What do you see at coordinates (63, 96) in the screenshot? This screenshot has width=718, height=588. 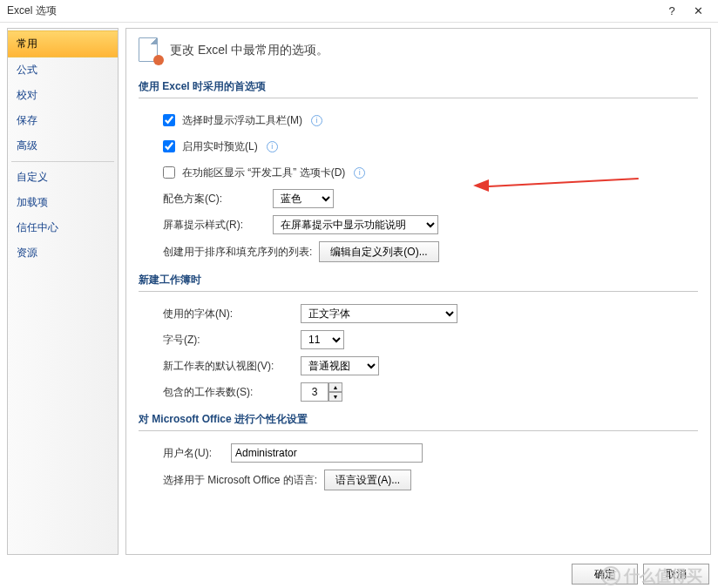 I see `sidebar-item-proofing: 校对` at bounding box center [63, 96].